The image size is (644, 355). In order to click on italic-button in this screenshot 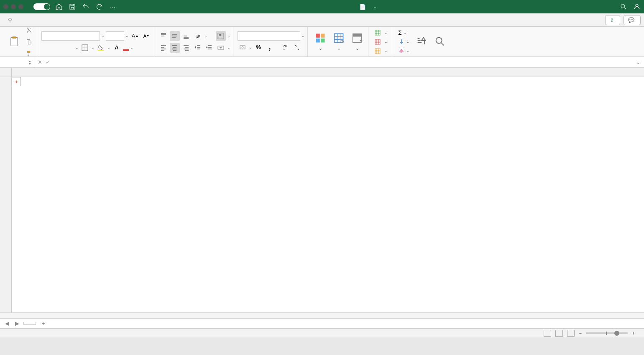, I will do `click(58, 48)`.